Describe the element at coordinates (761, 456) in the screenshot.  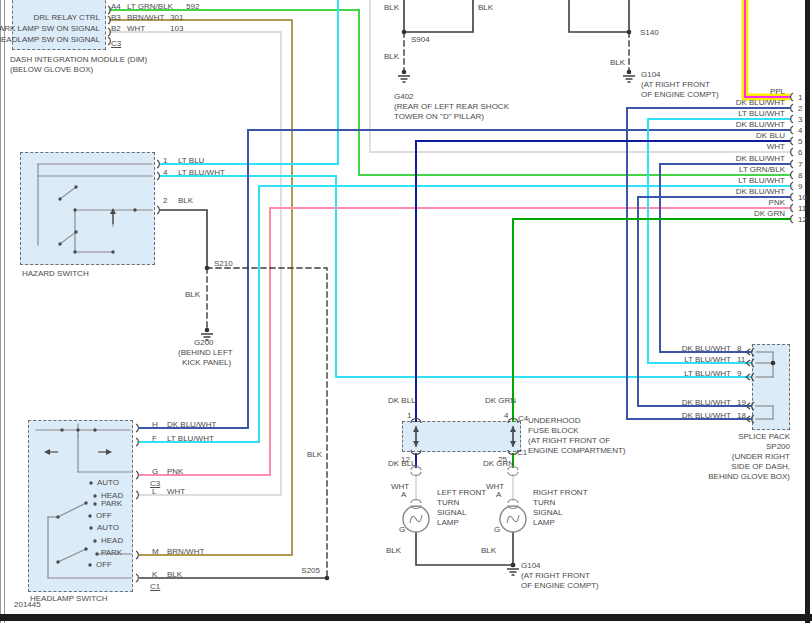
I see `diagram-label: (UNDER RIGHT` at that location.